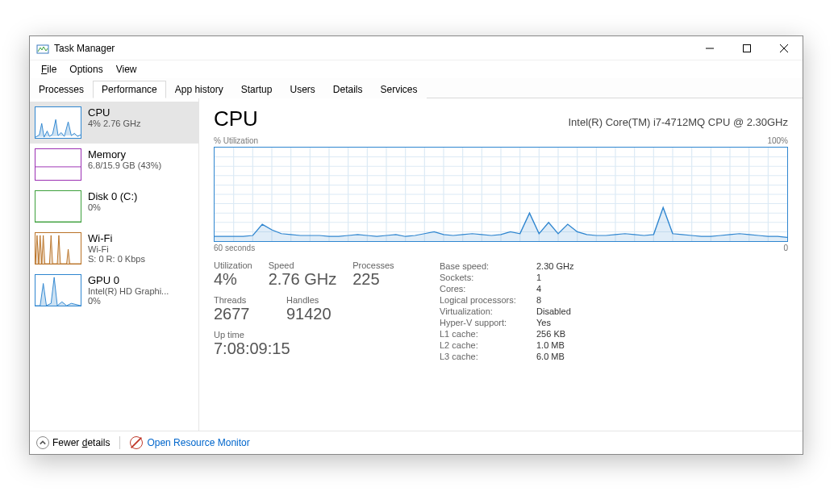 This screenshot has height=504, width=834. Describe the element at coordinates (48, 69) in the screenshot. I see `menu-file: File` at that location.